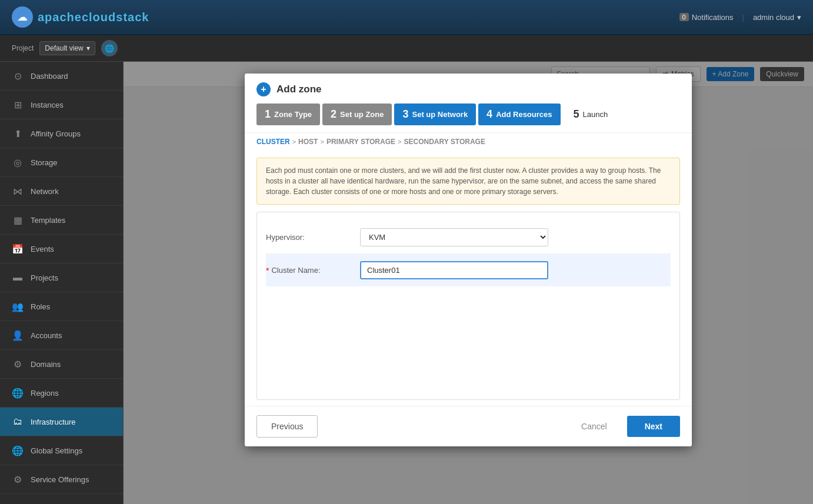 The image size is (813, 504). Describe the element at coordinates (67, 48) in the screenshot. I see `project-select: Default view ▾` at that location.